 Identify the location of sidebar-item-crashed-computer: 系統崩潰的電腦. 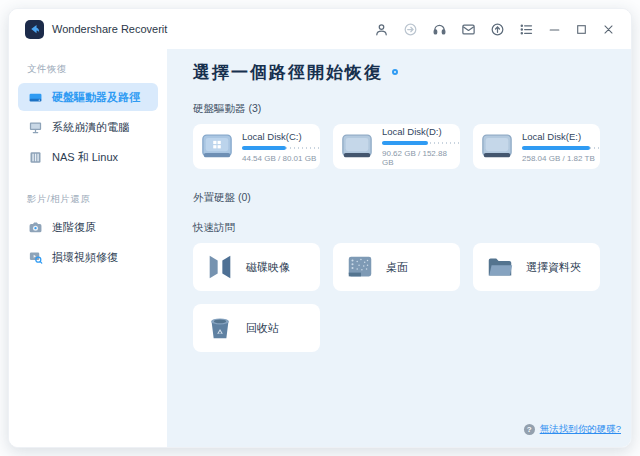
(88, 127).